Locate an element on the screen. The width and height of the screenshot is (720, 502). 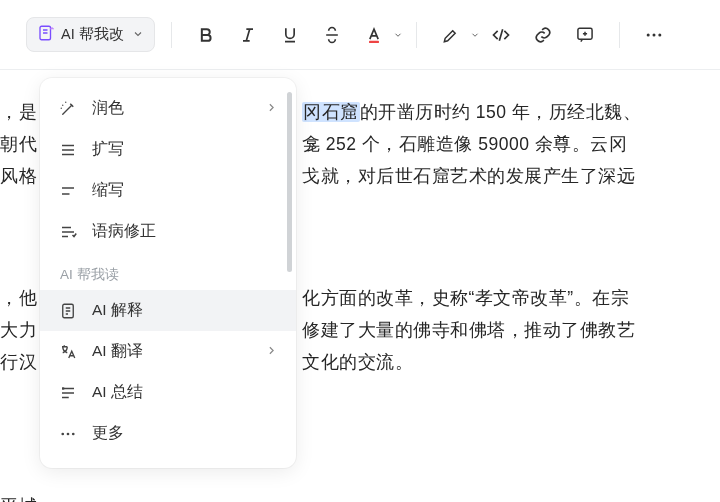
menu-label: 更多 is located at coordinates (108, 434).